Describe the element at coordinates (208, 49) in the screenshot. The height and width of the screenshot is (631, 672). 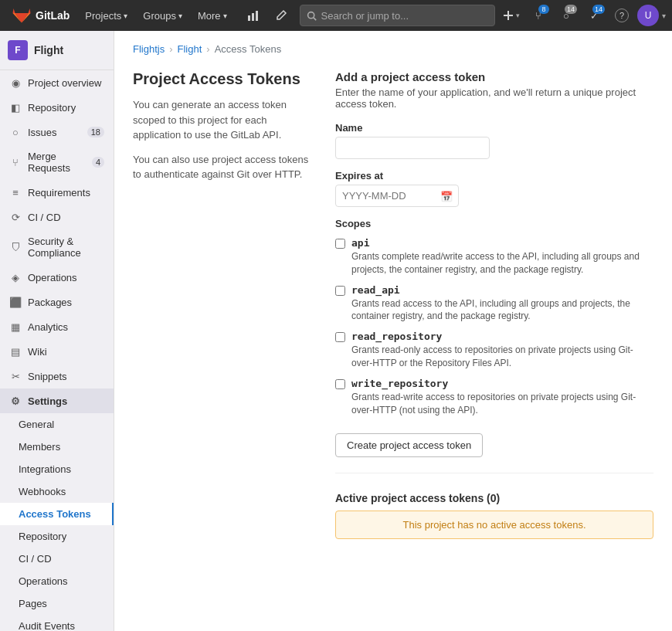
I see `breadcrumb-sep-2: ›` at that location.